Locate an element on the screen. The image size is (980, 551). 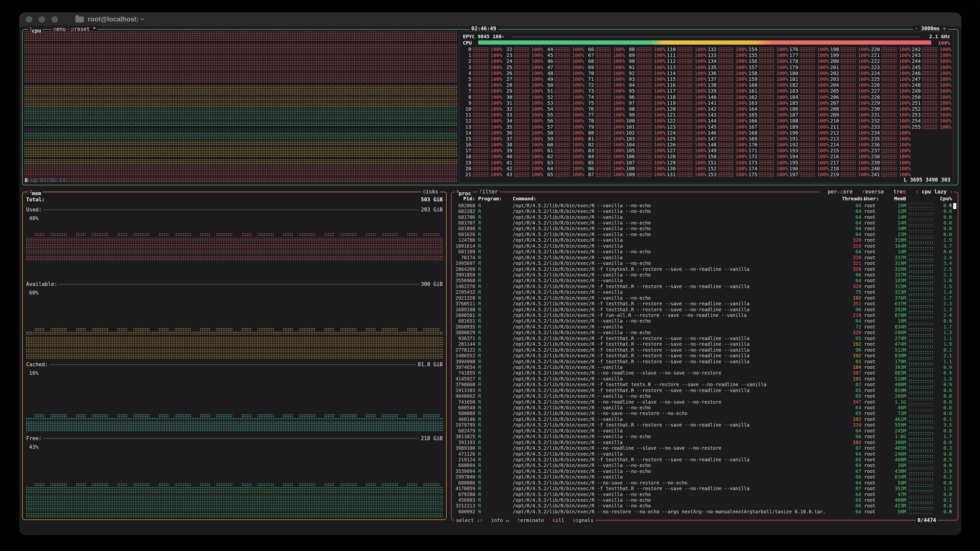
process-row: 681706R/opt/R/4.5.2/lib/R/bin/exec/R --v… is located at coordinates (703, 217).